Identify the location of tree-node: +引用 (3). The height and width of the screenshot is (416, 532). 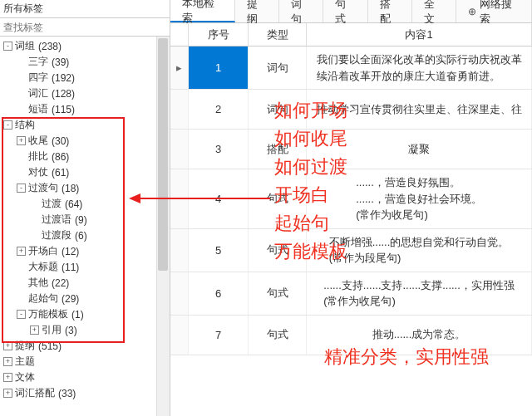
(85, 330).